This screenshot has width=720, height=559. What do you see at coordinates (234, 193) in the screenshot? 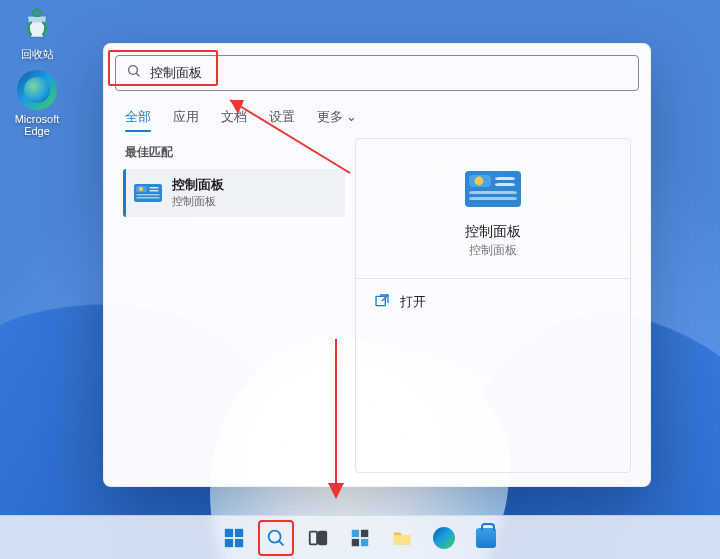
I see `result-control-panel: 控制面板 控制面板` at bounding box center [234, 193].